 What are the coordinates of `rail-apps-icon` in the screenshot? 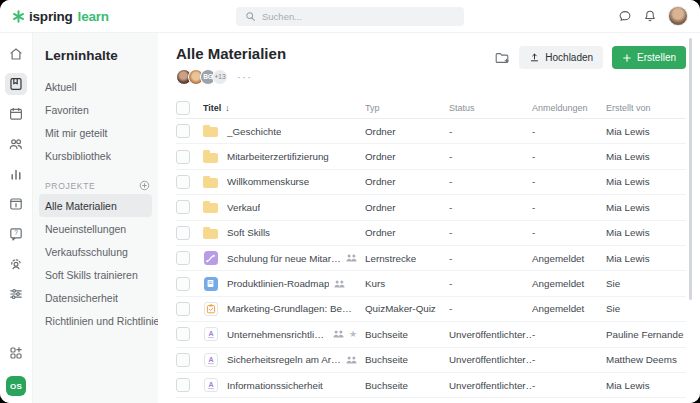 It's located at (16, 353).